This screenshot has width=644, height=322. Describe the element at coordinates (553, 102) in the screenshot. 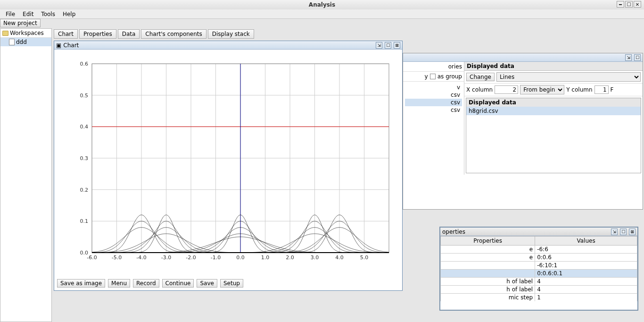

I see `list-header: Displayed data` at that location.